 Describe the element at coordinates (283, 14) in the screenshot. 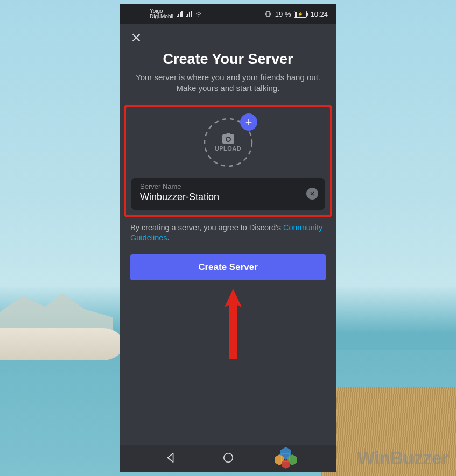

I see `battery-percent: 19 %` at that location.